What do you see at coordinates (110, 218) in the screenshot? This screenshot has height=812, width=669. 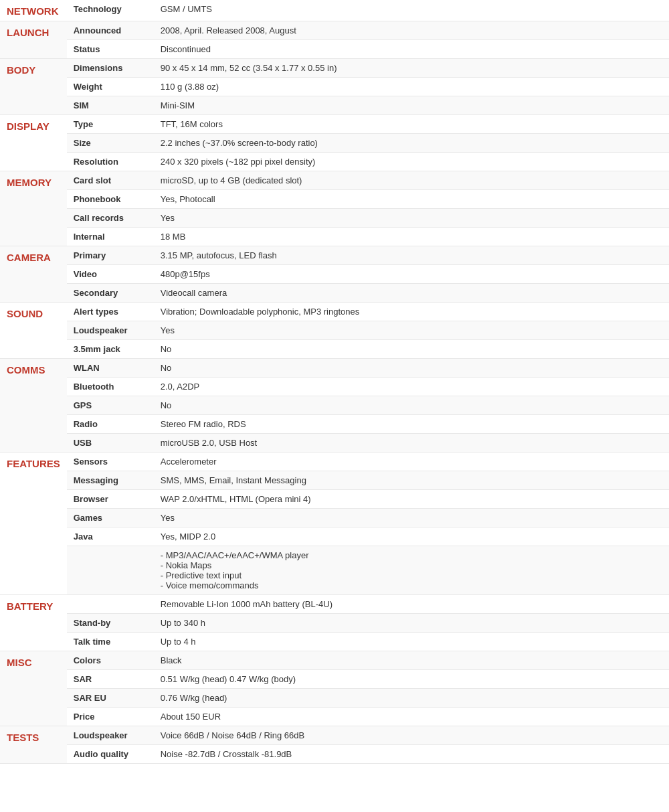 I see `field-label: Call records` at bounding box center [110, 218].